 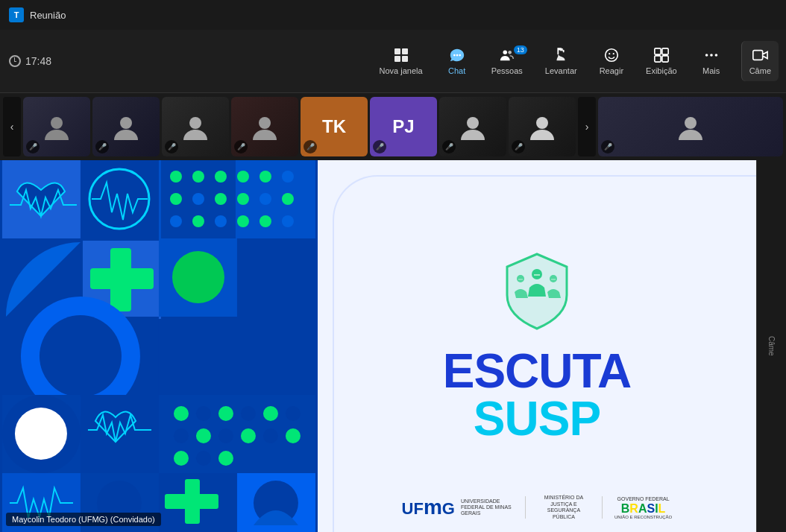 What do you see at coordinates (771, 346) in the screenshot?
I see `side-panel: Câme` at bounding box center [771, 346].